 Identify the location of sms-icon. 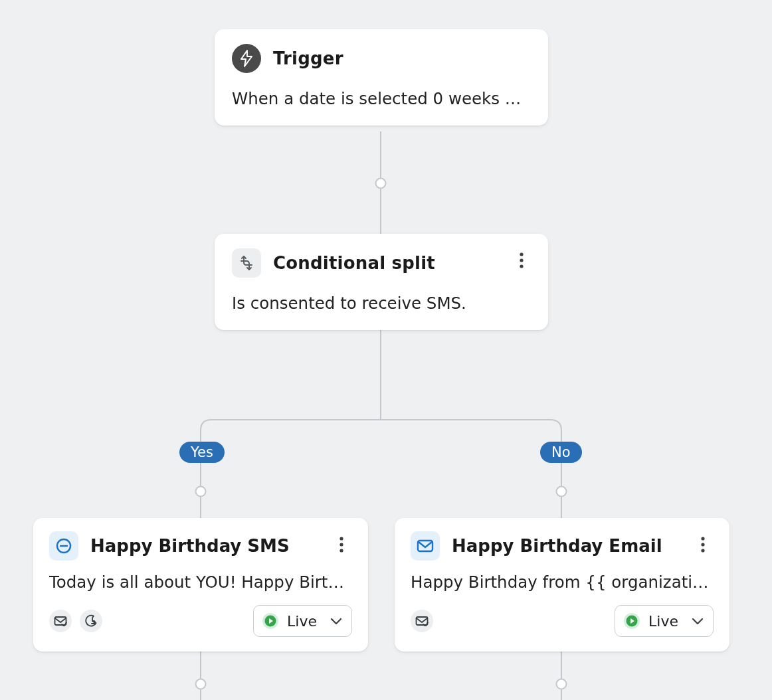
(64, 546).